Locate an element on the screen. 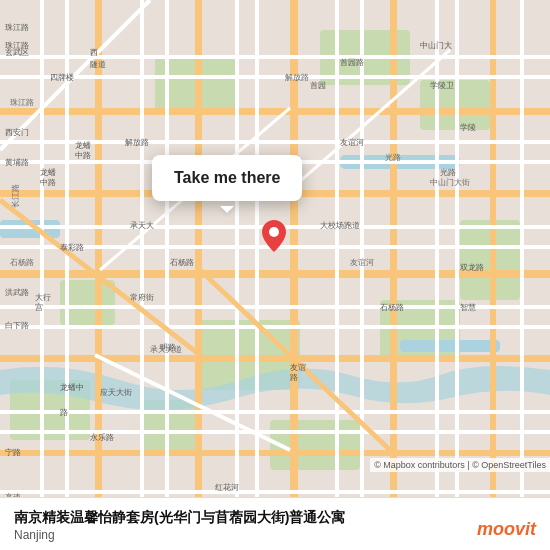 The width and height of the screenshot is (550, 550). map-pin is located at coordinates (274, 236).